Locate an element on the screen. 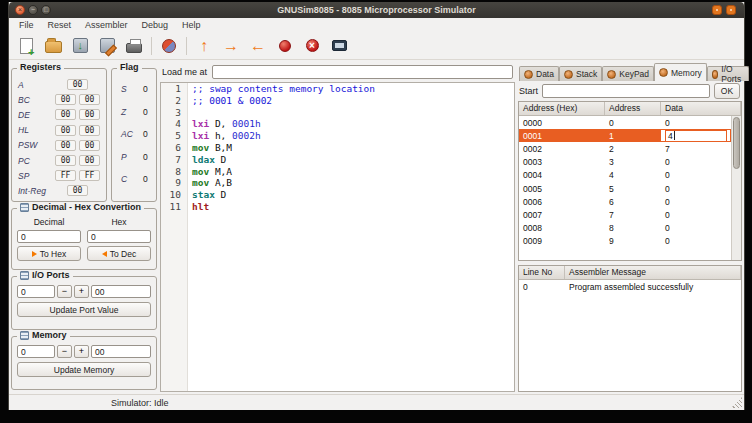 This screenshot has height=423, width=752. resize-grip is located at coordinates (736, 402).